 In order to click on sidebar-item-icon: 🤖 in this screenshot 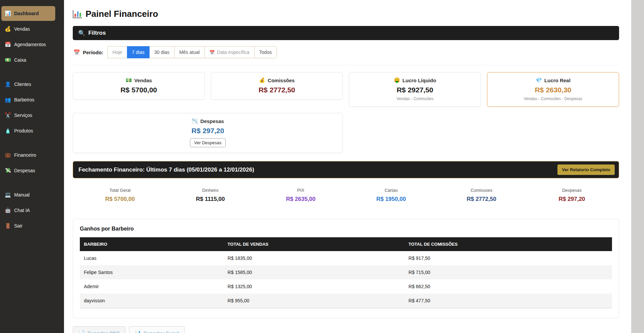, I will do `click(8, 210)`.